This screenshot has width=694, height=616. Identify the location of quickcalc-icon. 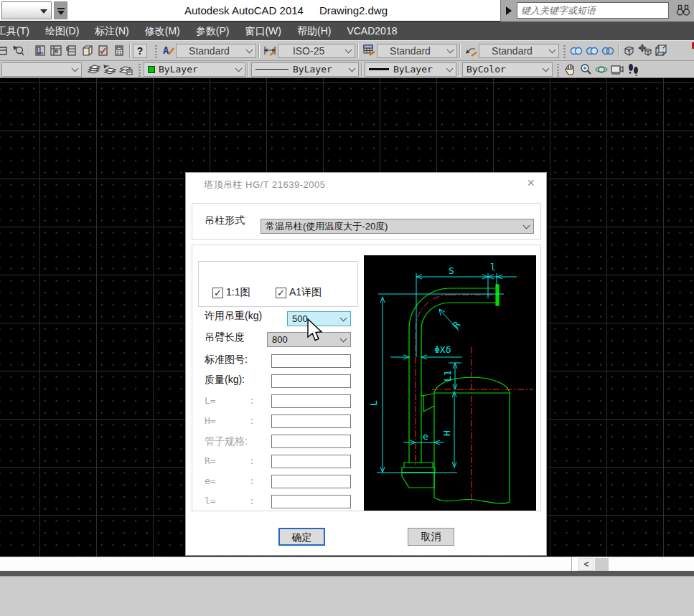
(119, 51).